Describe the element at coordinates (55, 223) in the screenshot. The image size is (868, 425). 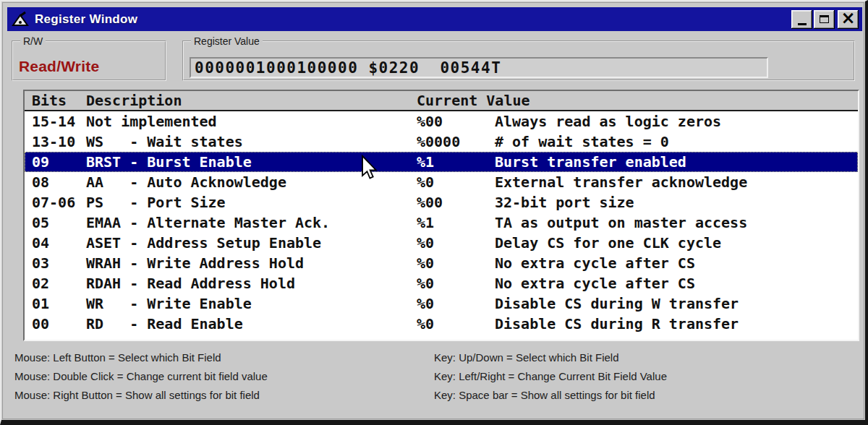
I see `row-bits: 05` at that location.